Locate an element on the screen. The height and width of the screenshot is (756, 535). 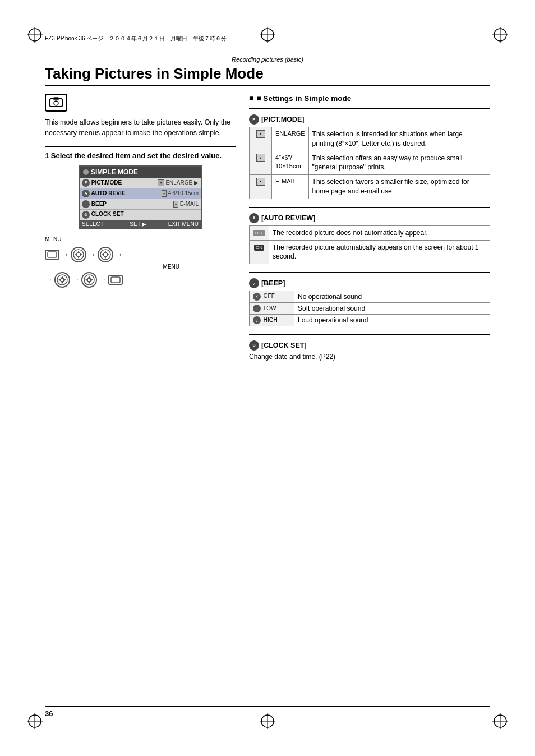
pict-mode-enlarge-icon: ▪ is located at coordinates (261, 139).